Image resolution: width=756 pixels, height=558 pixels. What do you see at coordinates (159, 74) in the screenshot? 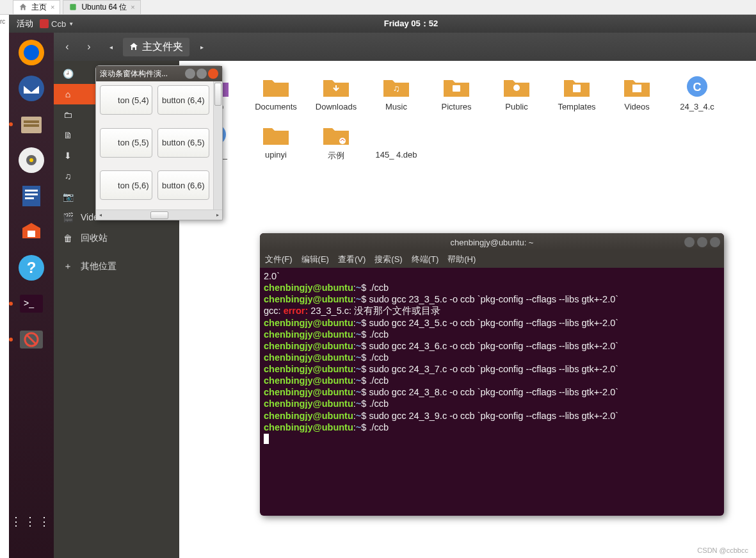
I see `gtk-titlebar: 滚动条窗体构件演...` at bounding box center [159, 74].